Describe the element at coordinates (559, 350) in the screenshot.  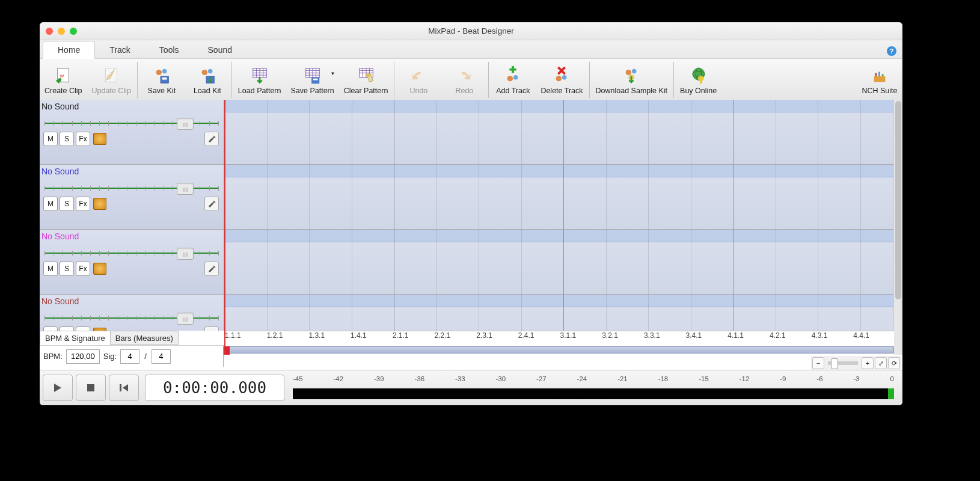
I see `ruler-scrollbar` at that location.